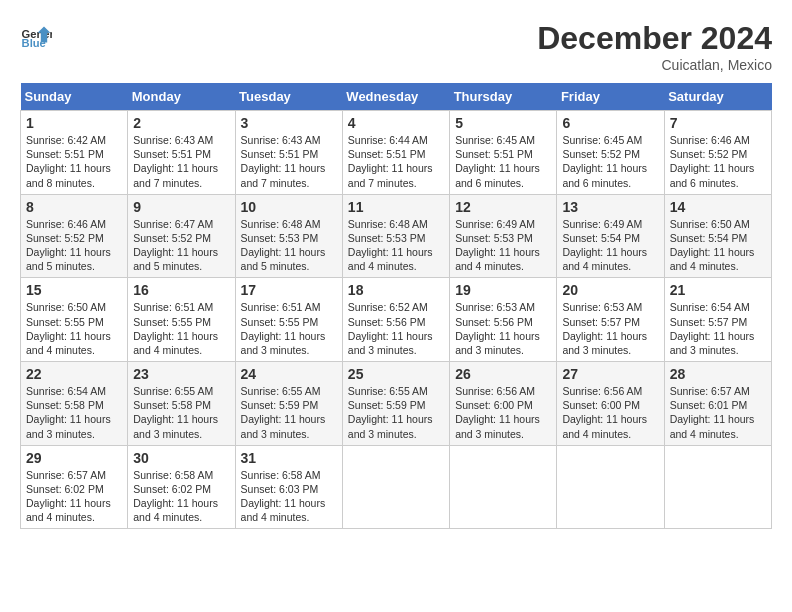 The width and height of the screenshot is (792, 612). What do you see at coordinates (74, 487) in the screenshot?
I see `table-row: 29 Sunrise: 6:57 AM Sunset: 6:02 PM Dayl…` at bounding box center [74, 487].